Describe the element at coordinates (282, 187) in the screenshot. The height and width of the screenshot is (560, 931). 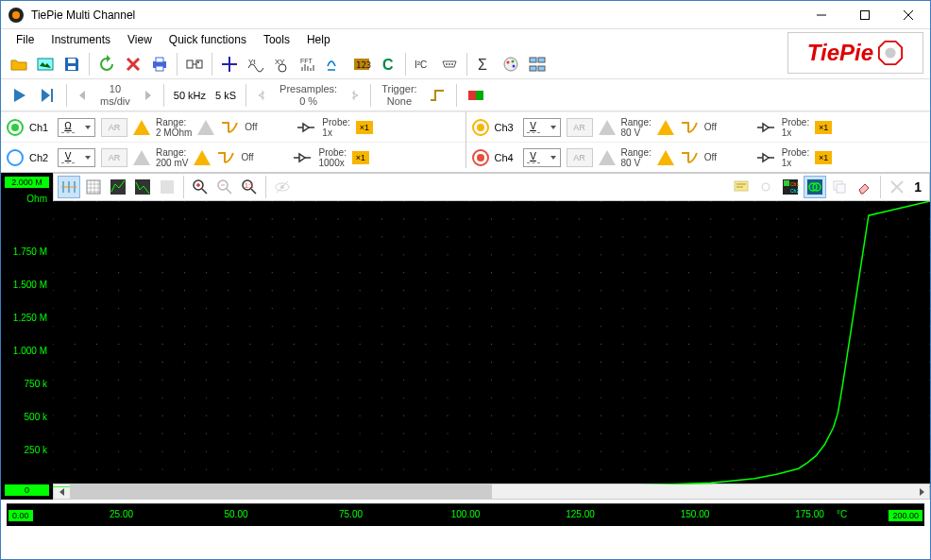
I see `visibility-button` at that location.